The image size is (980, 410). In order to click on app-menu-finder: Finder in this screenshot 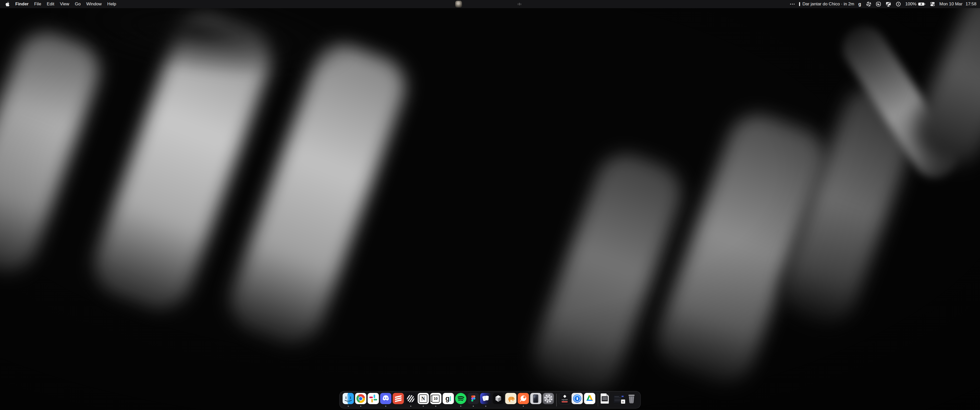, I will do `click(22, 4)`.